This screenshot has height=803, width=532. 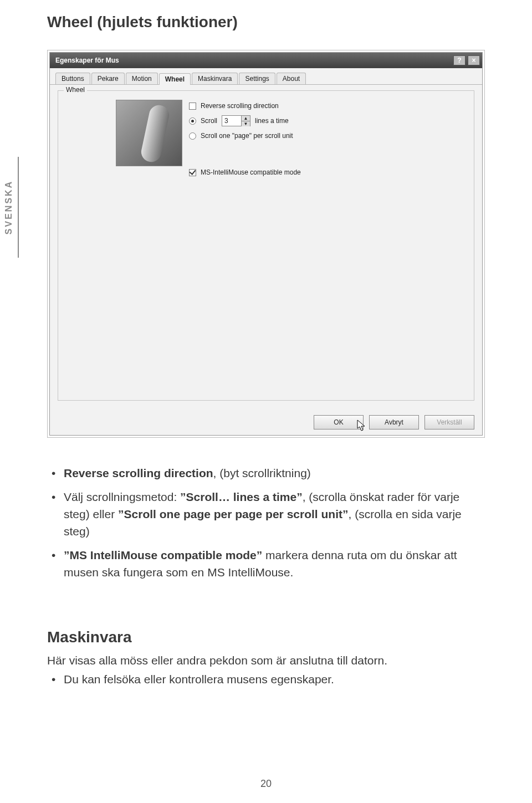 I want to click on page-number: 20, so click(x=266, y=784).